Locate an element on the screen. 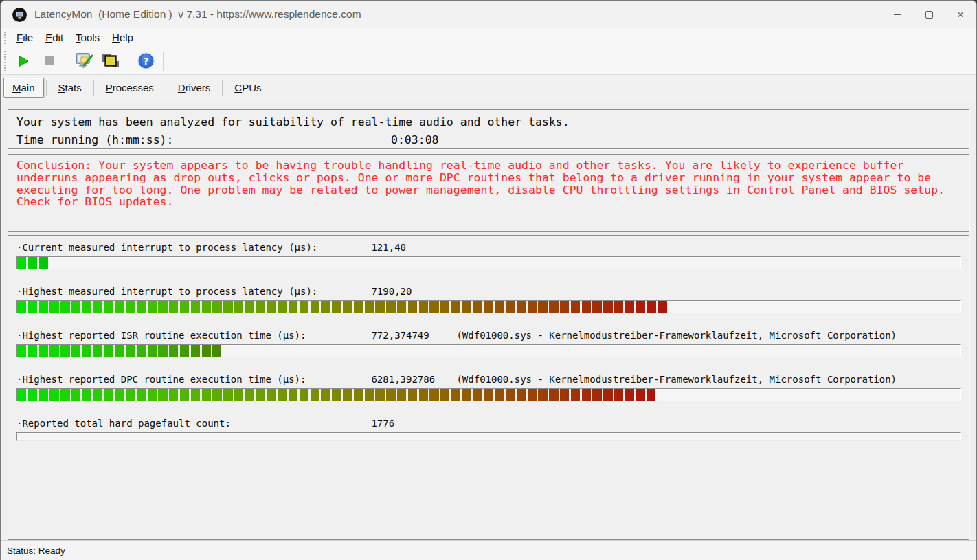  tab-main: Main is located at coordinates (23, 88).